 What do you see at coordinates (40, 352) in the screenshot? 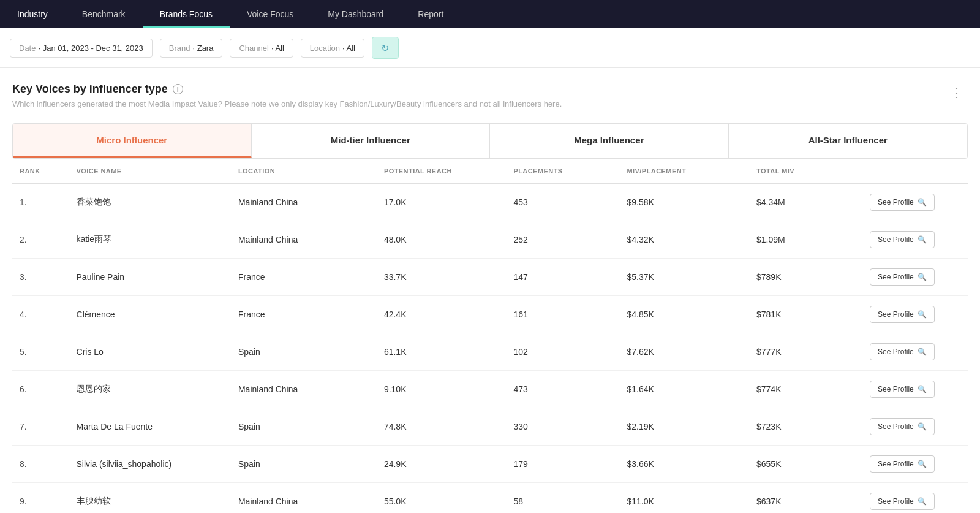
I see `cell-rank: 5.` at bounding box center [40, 352].